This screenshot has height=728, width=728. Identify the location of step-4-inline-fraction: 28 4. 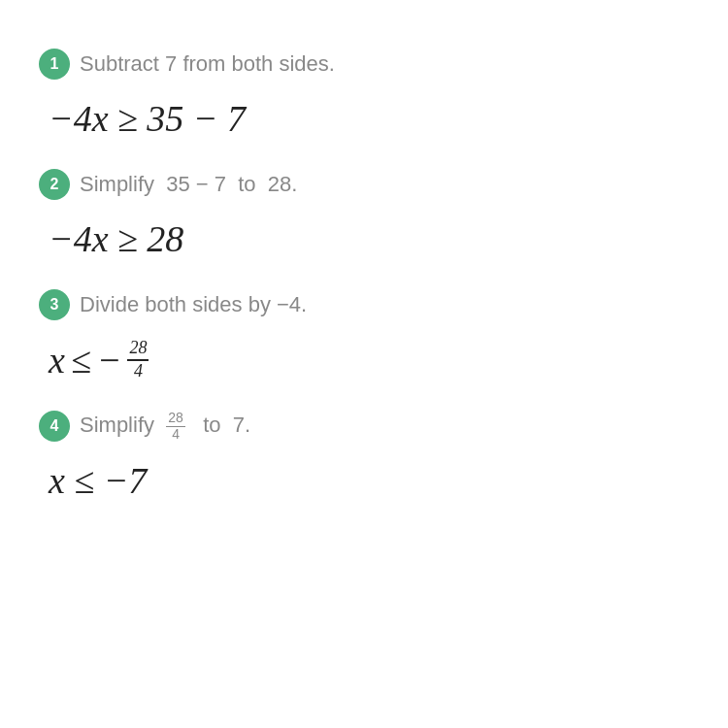
(176, 426).